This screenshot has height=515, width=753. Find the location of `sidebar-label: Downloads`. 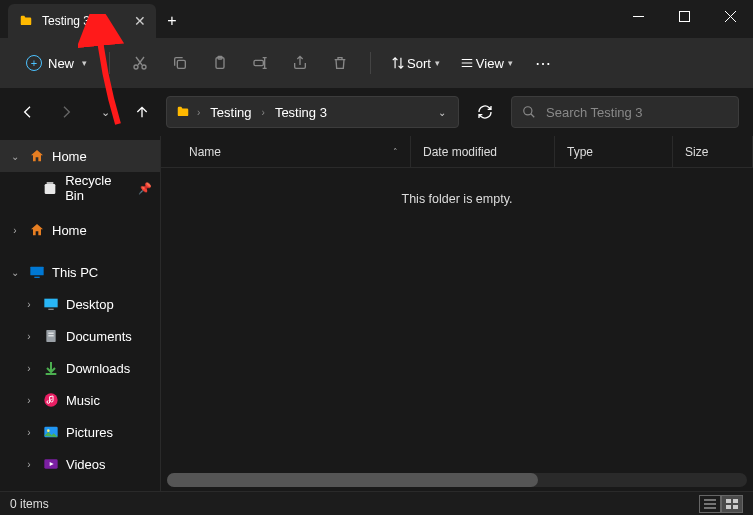

sidebar-label: Downloads is located at coordinates (98, 368).